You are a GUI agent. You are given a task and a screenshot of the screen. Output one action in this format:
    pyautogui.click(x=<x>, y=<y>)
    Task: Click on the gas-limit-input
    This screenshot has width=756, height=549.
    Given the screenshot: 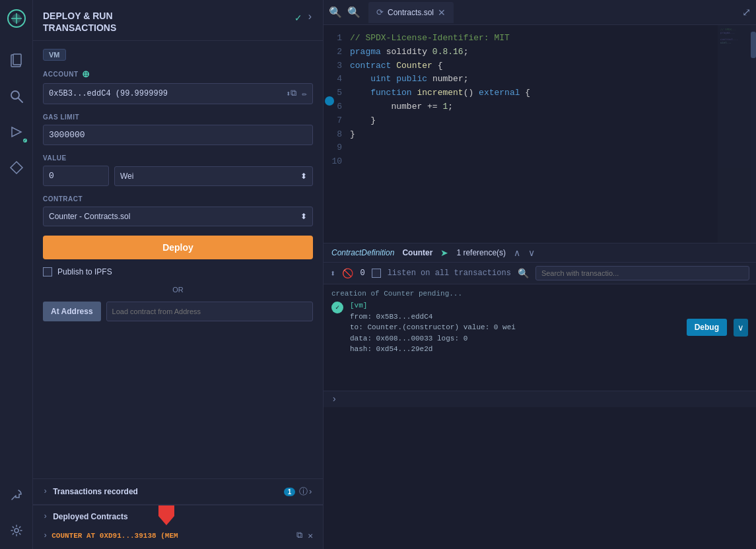 What is the action you would take?
    pyautogui.click(x=178, y=135)
    